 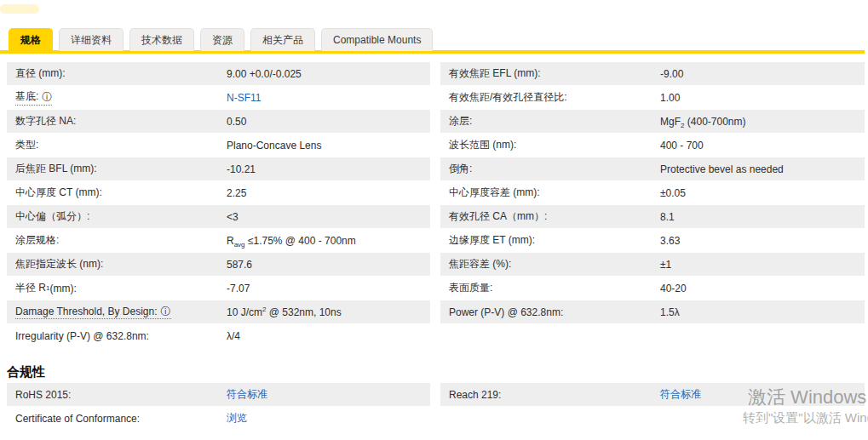 I want to click on spec-label: 焦距容差 (%):, so click(x=480, y=264).